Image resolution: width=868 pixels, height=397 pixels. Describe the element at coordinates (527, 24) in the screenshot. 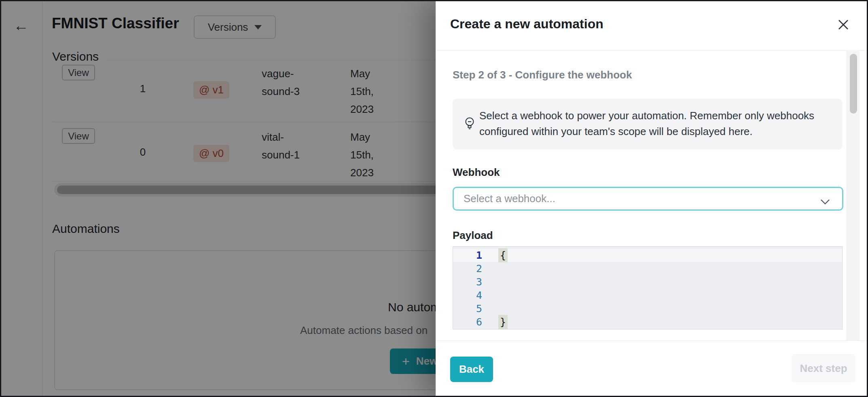

I see `drawer-title: Create a new automation` at that location.